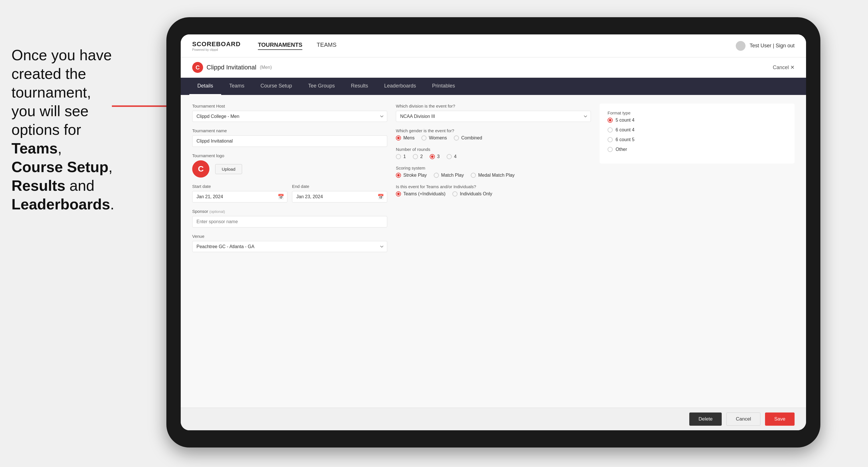 The width and height of the screenshot is (868, 467). I want to click on gender-radio-group: Mens Womens Combined, so click(493, 138).